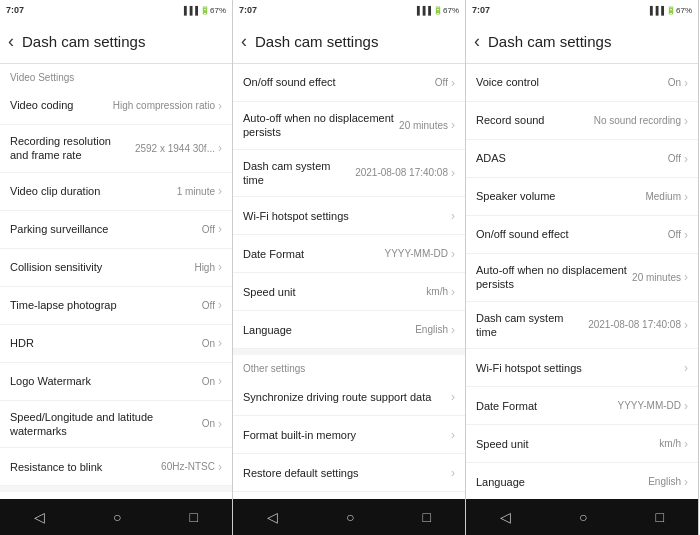  I want to click on header-1: ‹ Dash cam settings, so click(116, 42).